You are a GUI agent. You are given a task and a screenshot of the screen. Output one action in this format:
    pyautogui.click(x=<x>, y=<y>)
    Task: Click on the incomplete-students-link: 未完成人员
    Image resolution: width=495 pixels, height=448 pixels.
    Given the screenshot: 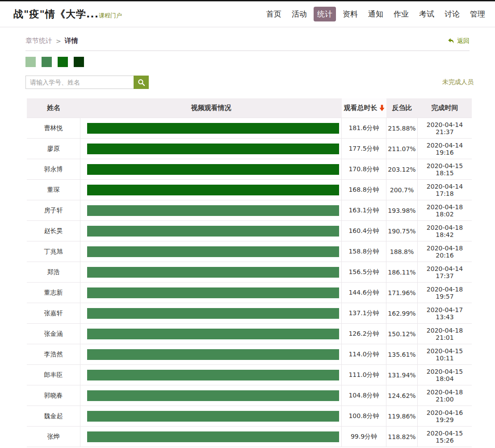 What is the action you would take?
    pyautogui.click(x=458, y=82)
    